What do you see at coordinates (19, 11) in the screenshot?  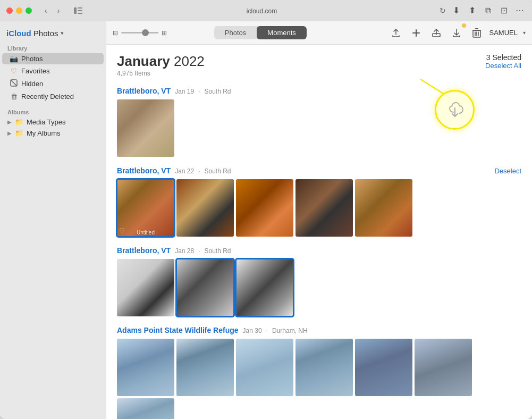 I see `minimize-button` at bounding box center [19, 11].